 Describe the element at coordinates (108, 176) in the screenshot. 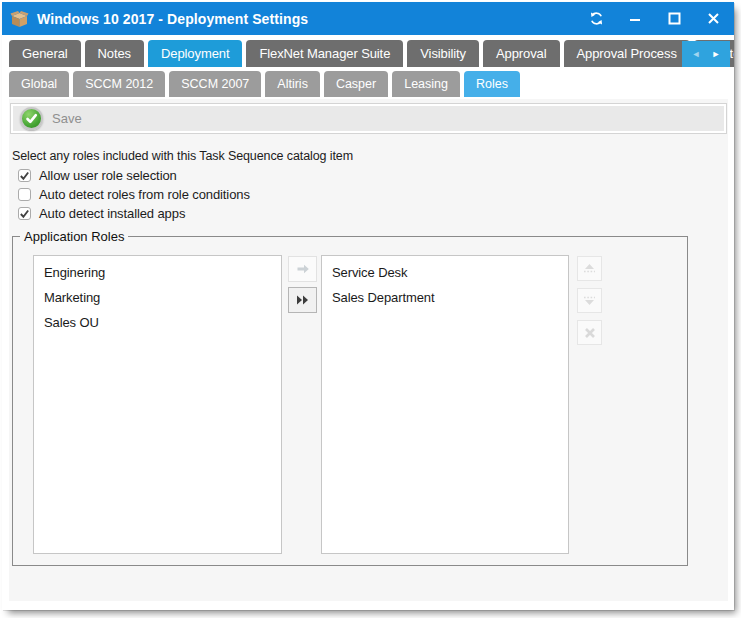

I see `checkbox-label: Allow user role selection` at that location.